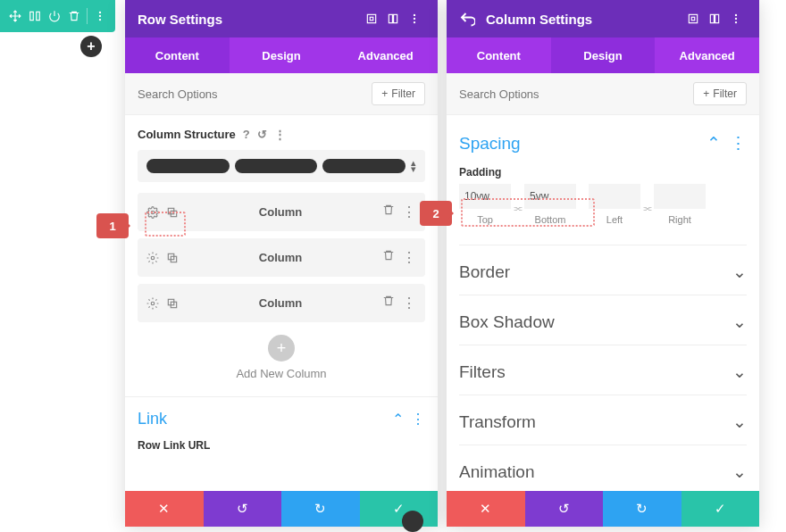  I want to click on border-accordion: Border⌄, so click(603, 271).